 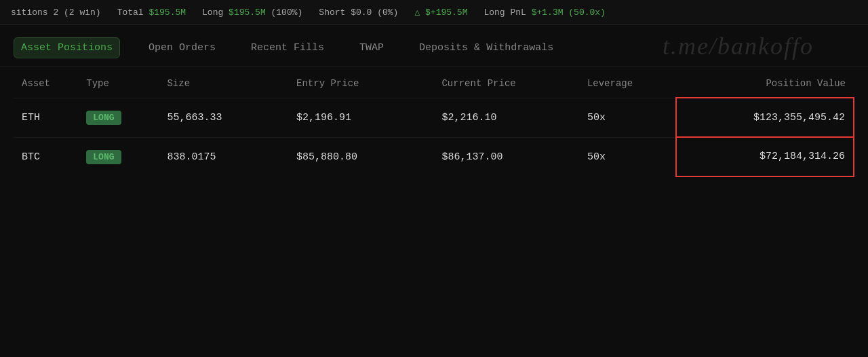 I want to click on table-header-row: Asset Type Size Entry Price Current Pric…, so click(x=434, y=83).